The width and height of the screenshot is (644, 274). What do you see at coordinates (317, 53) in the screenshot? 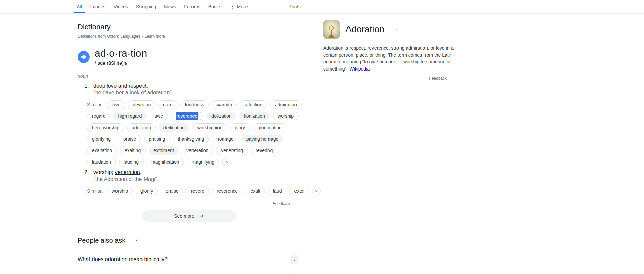
I see `panel-divider` at bounding box center [317, 53].